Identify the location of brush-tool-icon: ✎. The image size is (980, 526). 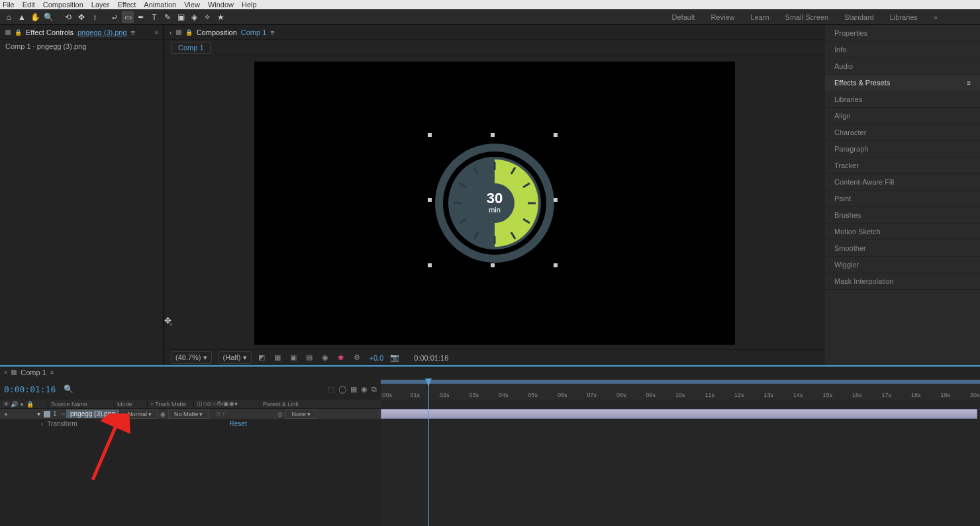
(168, 17).